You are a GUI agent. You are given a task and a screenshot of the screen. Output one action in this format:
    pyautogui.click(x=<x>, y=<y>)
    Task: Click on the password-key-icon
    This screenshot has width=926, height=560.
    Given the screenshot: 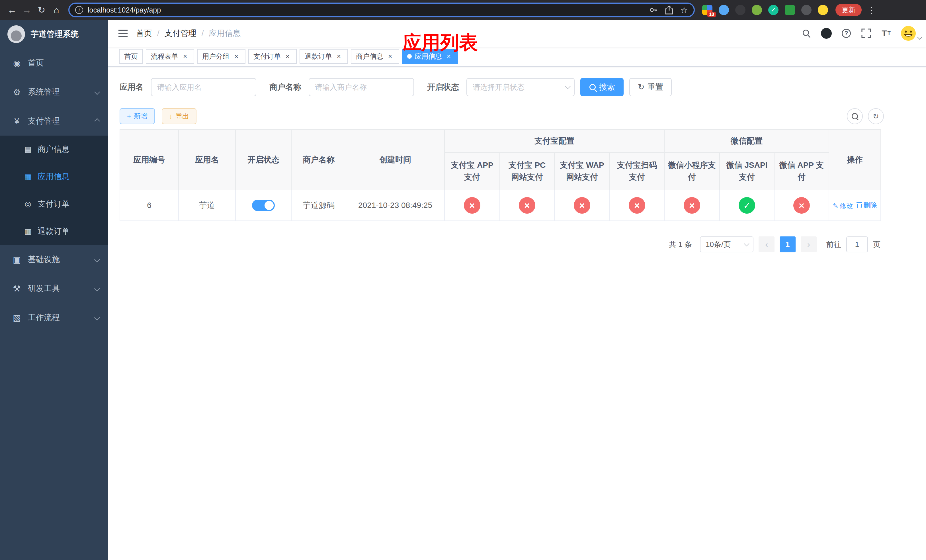 What is the action you would take?
    pyautogui.click(x=654, y=10)
    